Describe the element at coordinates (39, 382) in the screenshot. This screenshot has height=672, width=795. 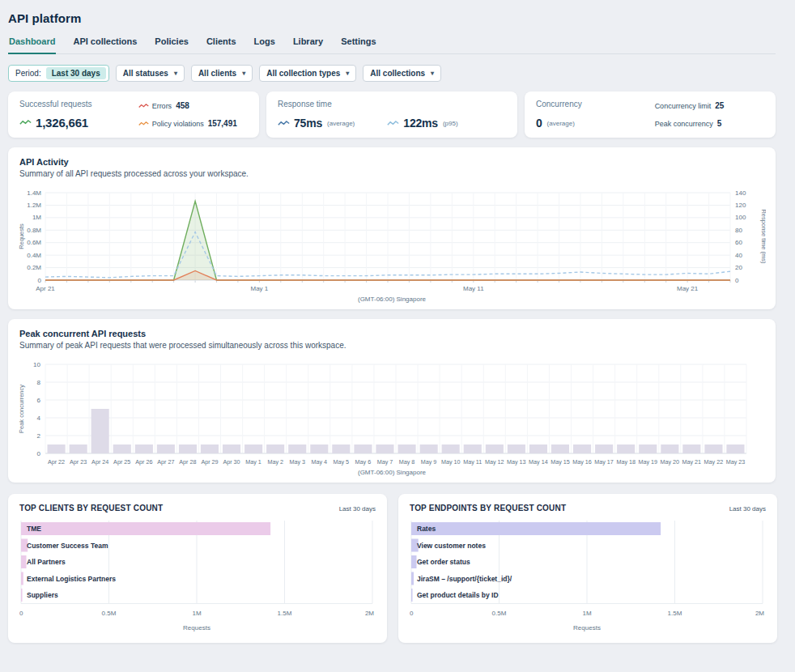
I see `svg-text: 8` at that location.